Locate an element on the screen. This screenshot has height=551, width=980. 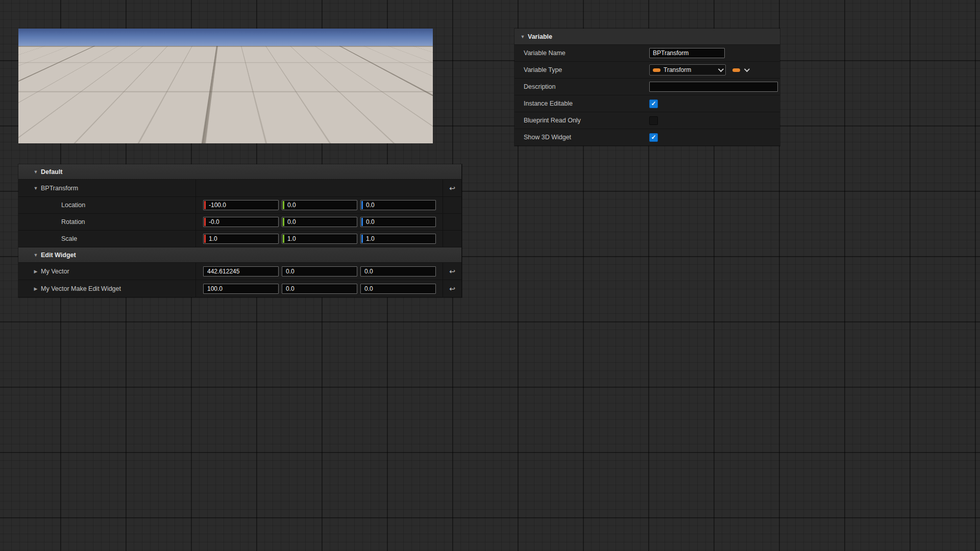
blueprint-read-only-label: Blueprint Read Only is located at coordinates (582, 120).